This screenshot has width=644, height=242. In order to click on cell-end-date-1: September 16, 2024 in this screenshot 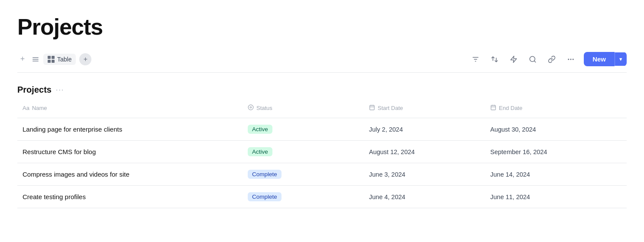, I will do `click(556, 152)`.